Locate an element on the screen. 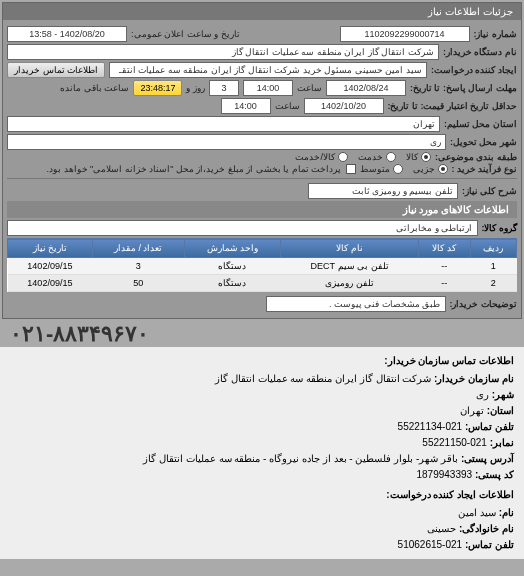 The width and height of the screenshot is (524, 576). province-field is located at coordinates (224, 124).